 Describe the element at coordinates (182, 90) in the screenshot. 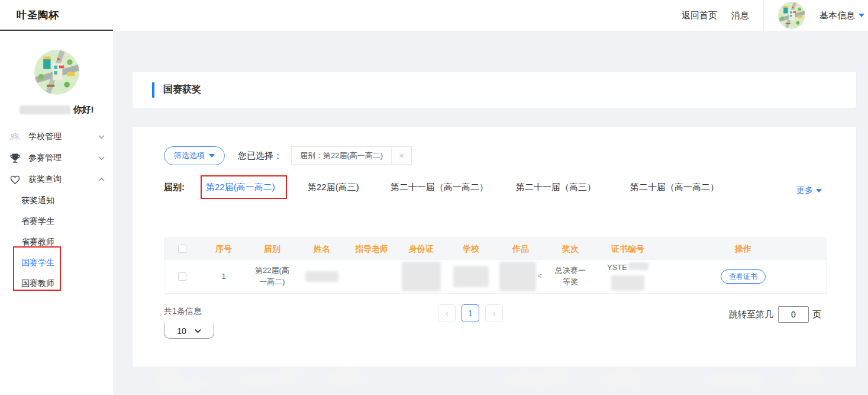

I see `page-title: 国赛获奖` at that location.